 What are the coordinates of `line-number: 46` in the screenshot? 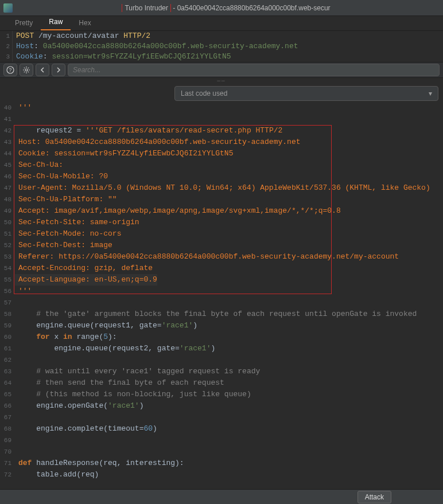 It's located at (7, 177).